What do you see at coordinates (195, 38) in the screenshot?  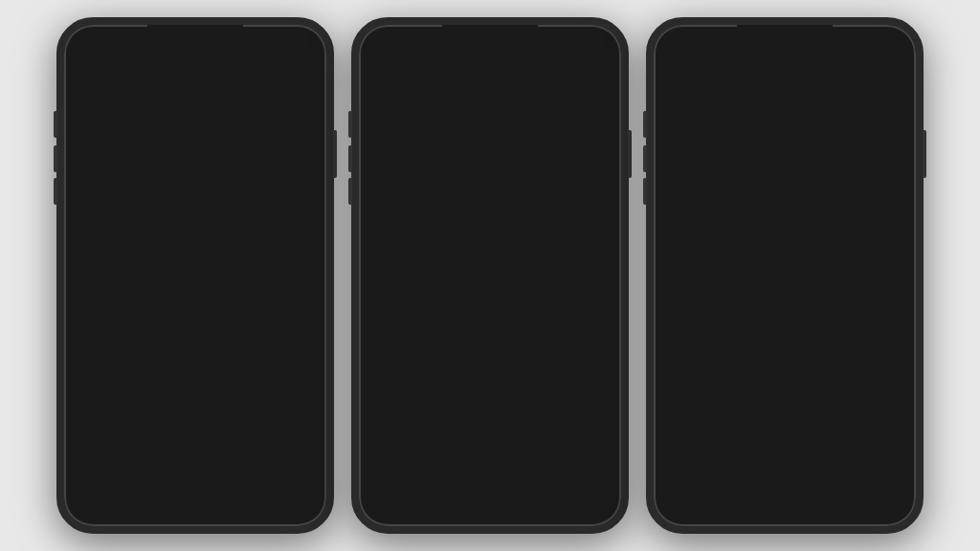 I see `status-bar-1: 11:39 ▲` at bounding box center [195, 38].